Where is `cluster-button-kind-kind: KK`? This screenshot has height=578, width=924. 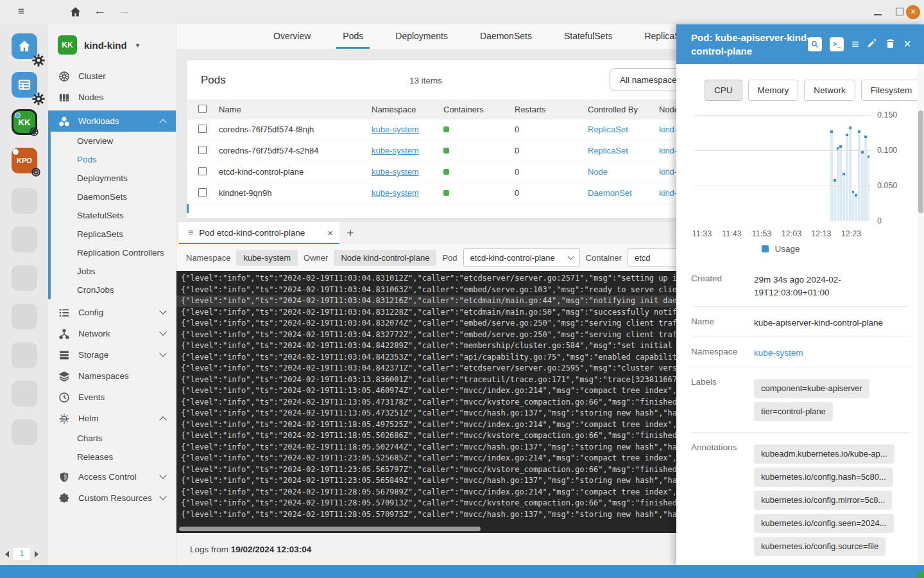
cluster-button-kind-kind: KK is located at coordinates (24, 122).